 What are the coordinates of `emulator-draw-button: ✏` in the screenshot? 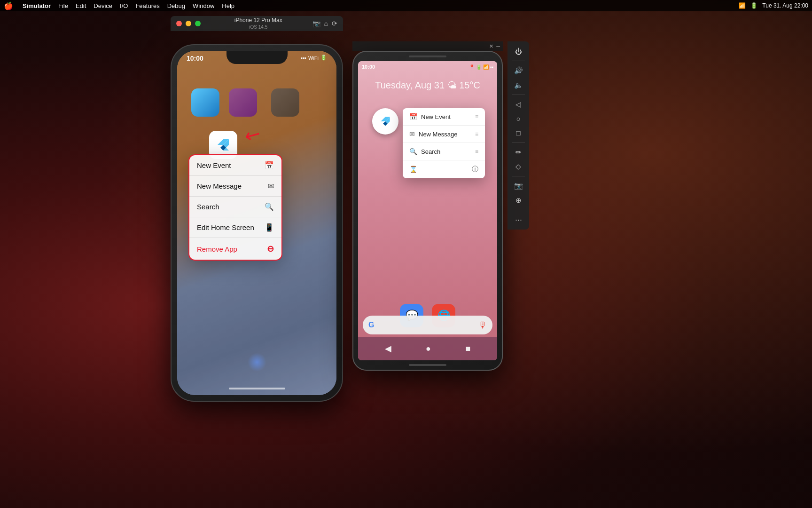 It's located at (518, 152).